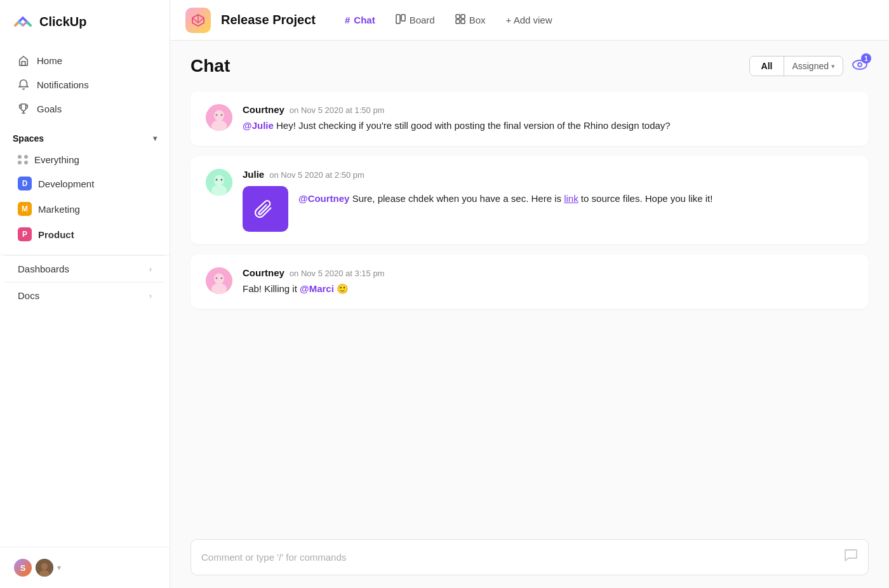  Describe the element at coordinates (56, 235) in the screenshot. I see `product-label: Product` at that location.